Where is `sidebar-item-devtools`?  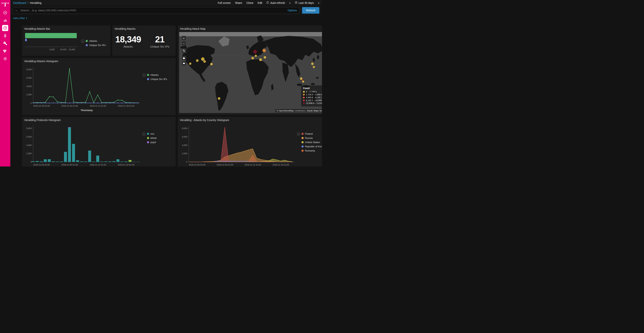
sidebar-item-devtools is located at coordinates (5, 44).